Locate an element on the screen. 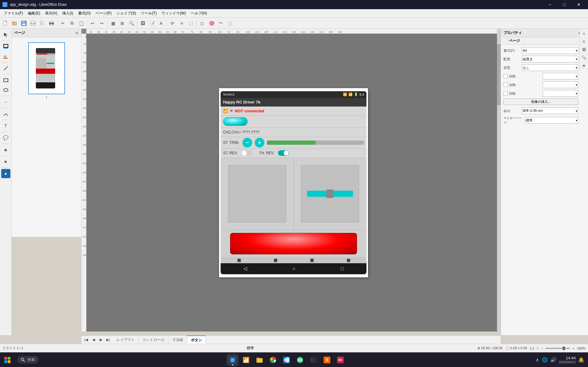 The width and height of the screenshot is (588, 367). text-box-button: 📝 is located at coordinates (152, 23).